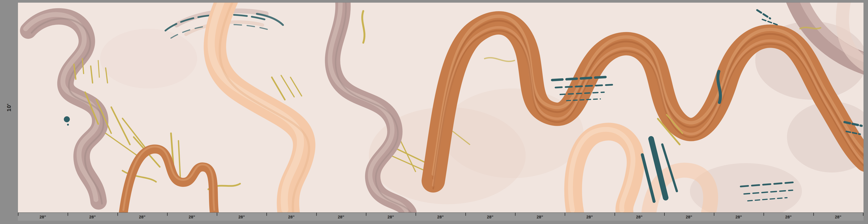 The height and width of the screenshot is (224, 868). Describe the element at coordinates (9, 108) in the screenshot. I see `height-ruler: 10'` at that location.